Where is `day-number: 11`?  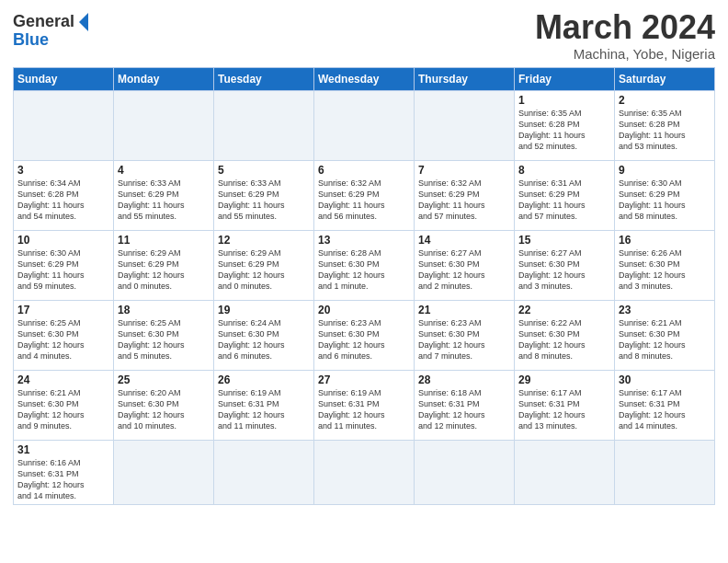
day-number: 11 is located at coordinates (164, 240).